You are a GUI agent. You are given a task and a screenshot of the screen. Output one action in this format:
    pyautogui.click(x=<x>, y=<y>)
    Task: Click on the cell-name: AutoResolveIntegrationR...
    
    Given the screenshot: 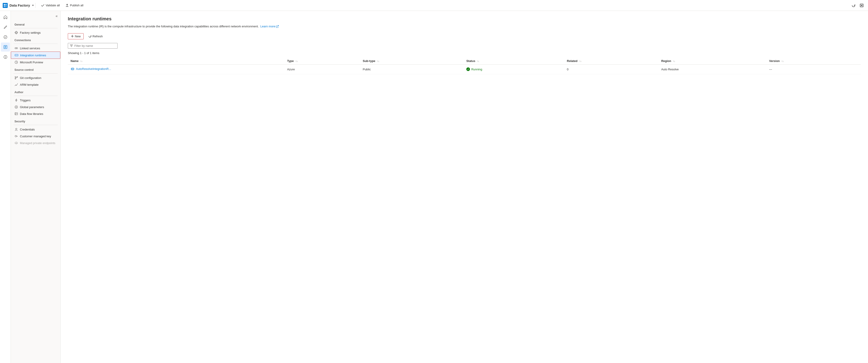 What is the action you would take?
    pyautogui.click(x=176, y=69)
    